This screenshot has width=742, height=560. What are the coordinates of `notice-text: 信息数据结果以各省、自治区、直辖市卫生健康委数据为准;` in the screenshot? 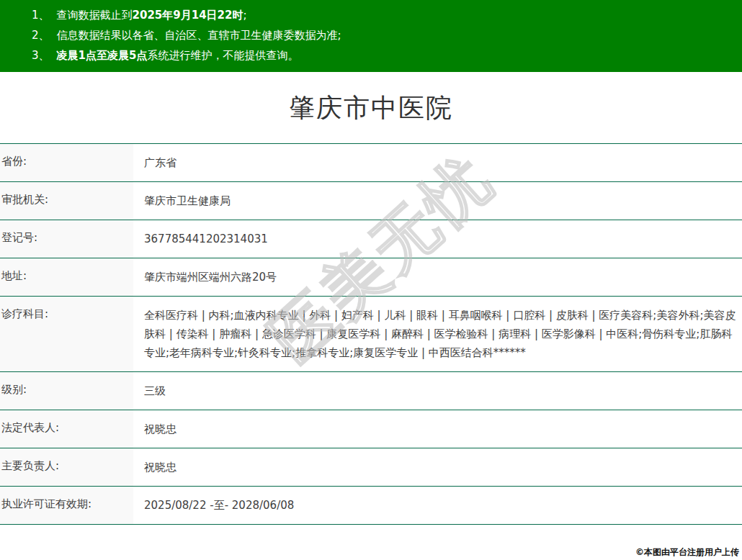 It's located at (199, 35).